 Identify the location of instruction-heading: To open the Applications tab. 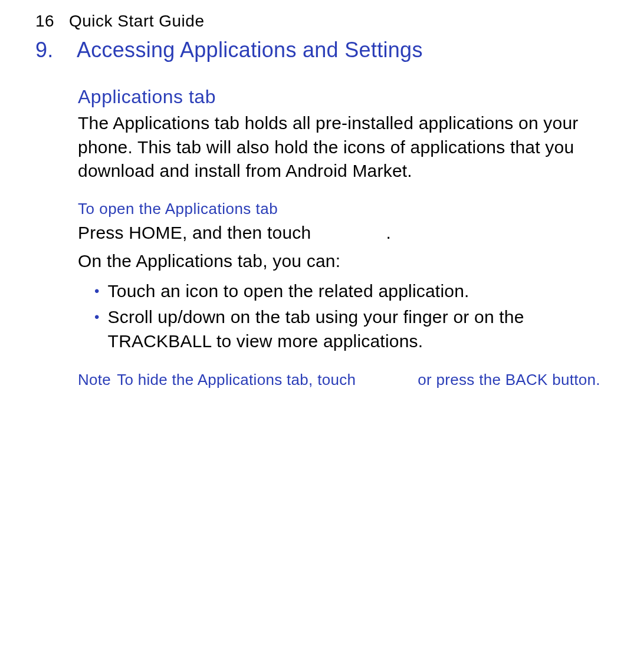
(340, 209).